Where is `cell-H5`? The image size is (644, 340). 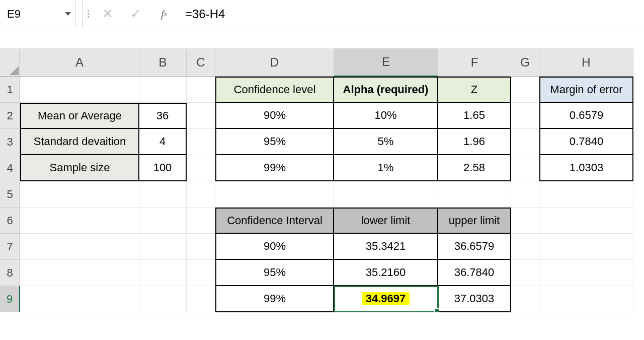
cell-H5 is located at coordinates (587, 194).